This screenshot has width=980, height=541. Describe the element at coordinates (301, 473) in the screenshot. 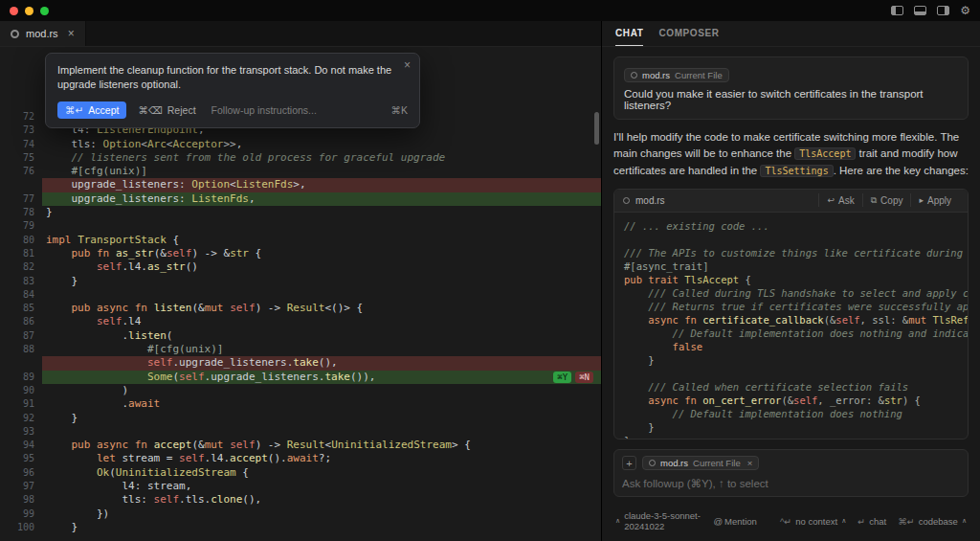

I see `code-line: 96 Ok(UninitializedStream {` at that location.